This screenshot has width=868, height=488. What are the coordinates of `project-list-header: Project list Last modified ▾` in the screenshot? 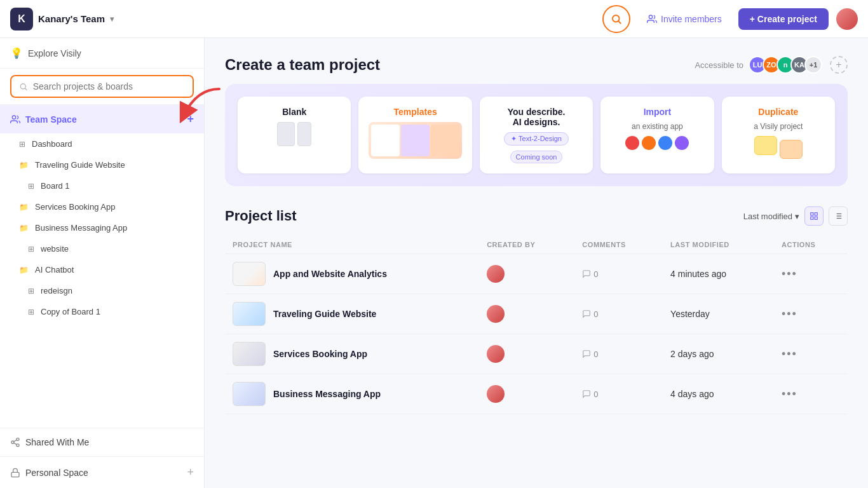 It's located at (536, 216).